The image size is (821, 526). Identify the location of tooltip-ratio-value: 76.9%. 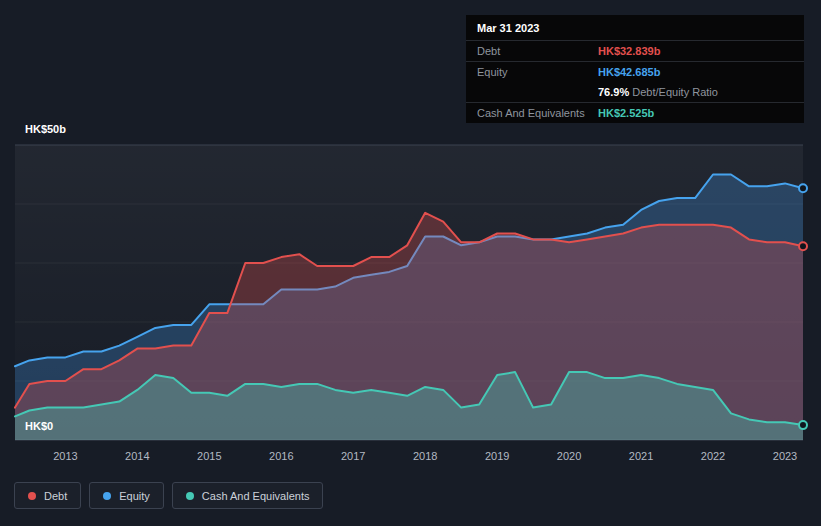
(614, 92).